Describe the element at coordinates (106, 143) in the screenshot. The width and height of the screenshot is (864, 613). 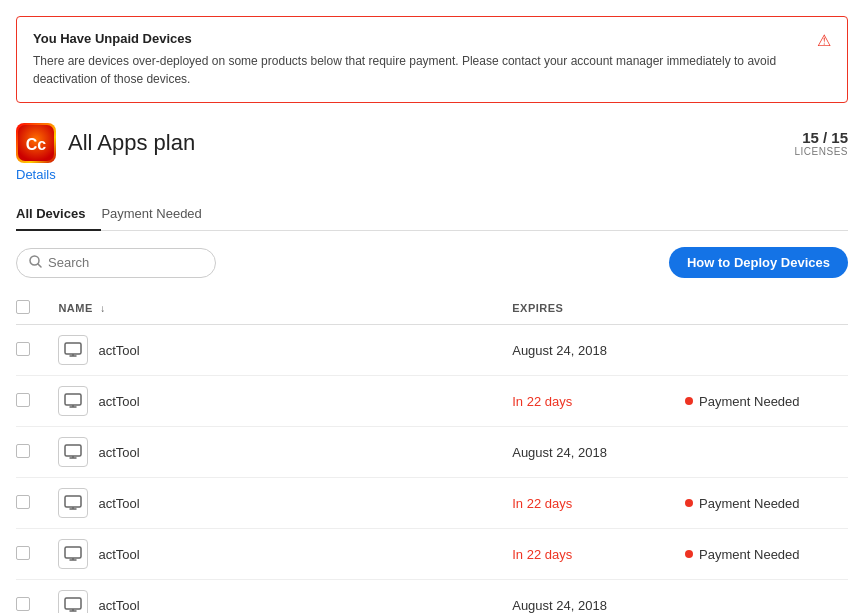
I see `plan-header-left: Cc All Apps plan` at that location.